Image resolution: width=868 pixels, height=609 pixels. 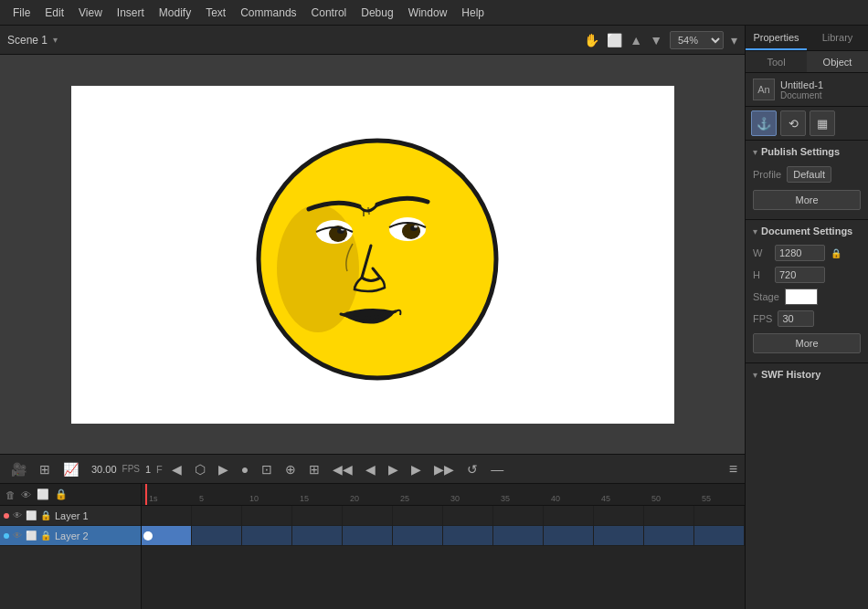 I want to click on menu-help: Help, so click(x=473, y=13).